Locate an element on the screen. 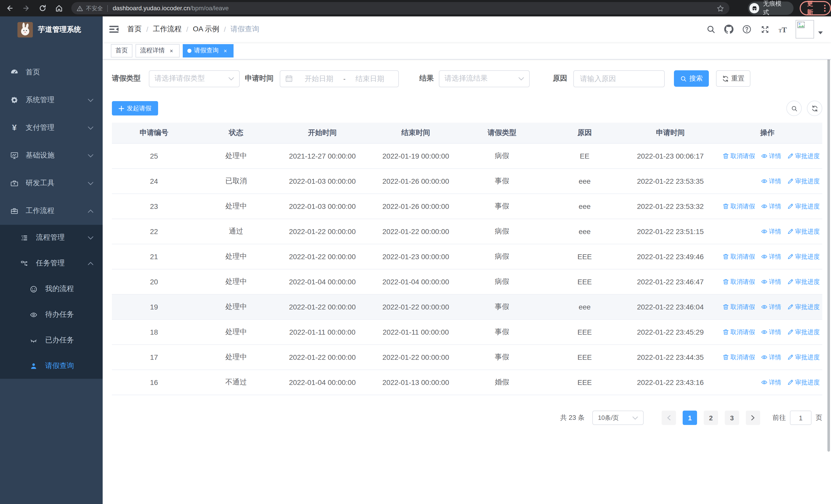 This screenshot has height=504, width=831. star-icon is located at coordinates (720, 8).